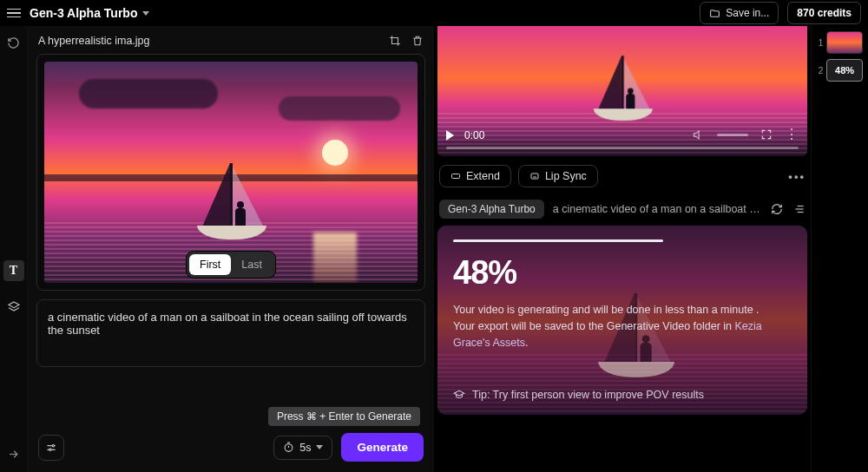 This screenshot has height=472, width=868. What do you see at coordinates (231, 444) in the screenshot?
I see `generate-bar: Press ⌘ + Enter to Generate 5s Generate` at bounding box center [231, 444].